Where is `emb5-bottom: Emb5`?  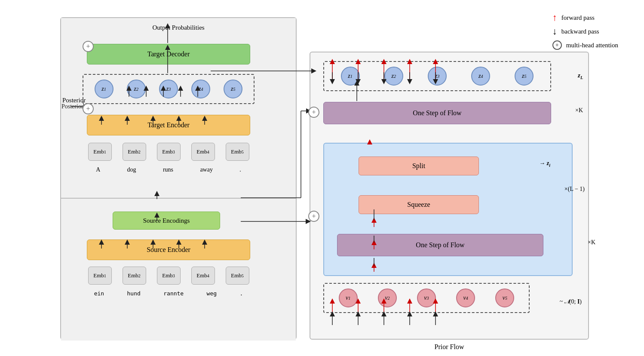
emb5-bottom: Emb5 is located at coordinates (237, 276).